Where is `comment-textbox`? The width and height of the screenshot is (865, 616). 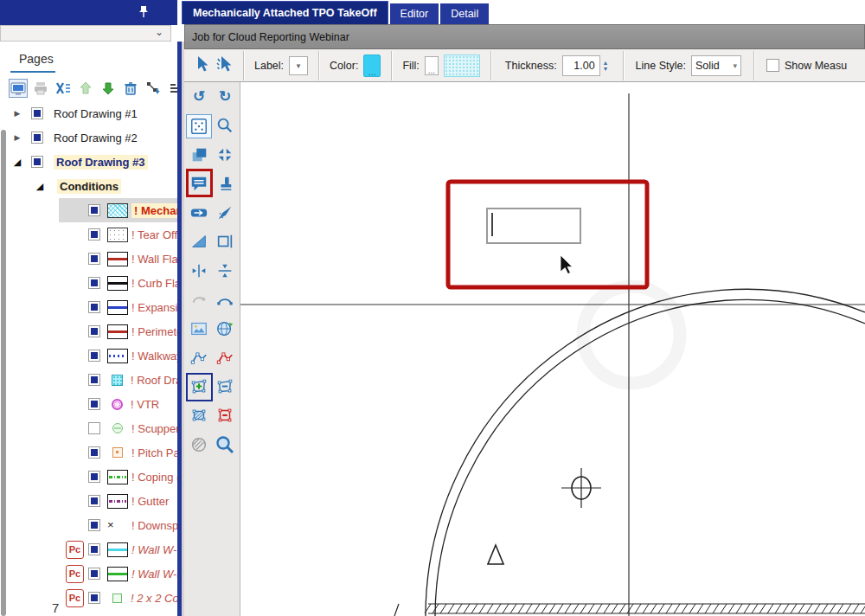
comment-textbox is located at coordinates (534, 226).